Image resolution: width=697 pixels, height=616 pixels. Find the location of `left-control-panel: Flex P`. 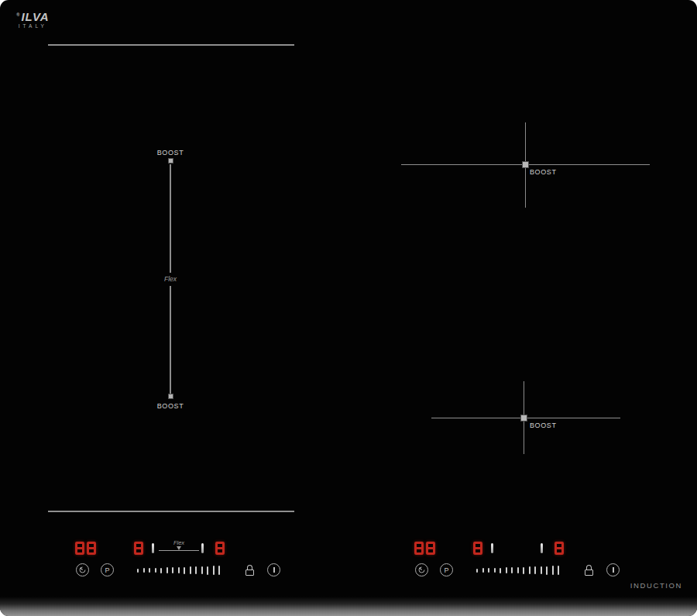

left-control-panel: Flex P is located at coordinates (182, 560).